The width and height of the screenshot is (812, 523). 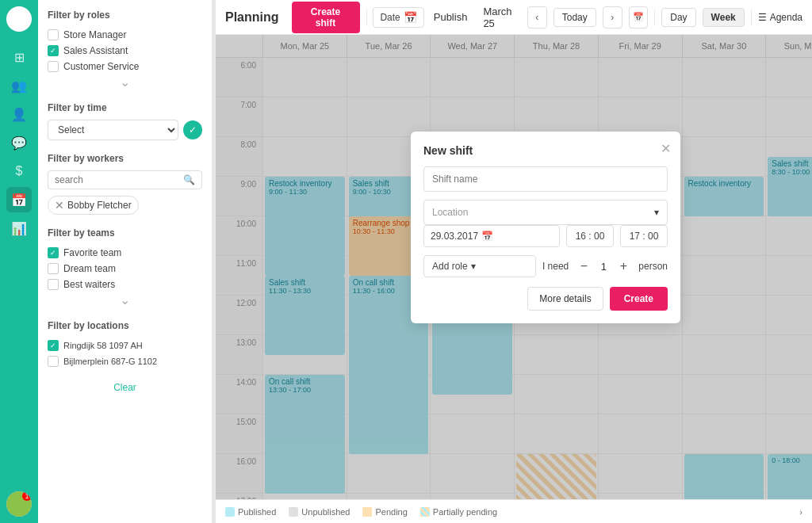 What do you see at coordinates (53, 284) in the screenshot?
I see `checkbox-best-waiters` at bounding box center [53, 284].